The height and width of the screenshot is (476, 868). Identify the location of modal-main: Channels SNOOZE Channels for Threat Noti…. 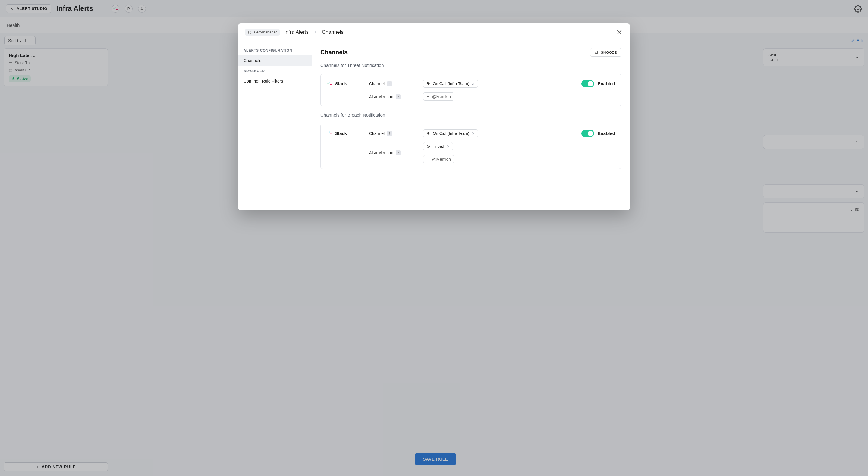
(471, 126).